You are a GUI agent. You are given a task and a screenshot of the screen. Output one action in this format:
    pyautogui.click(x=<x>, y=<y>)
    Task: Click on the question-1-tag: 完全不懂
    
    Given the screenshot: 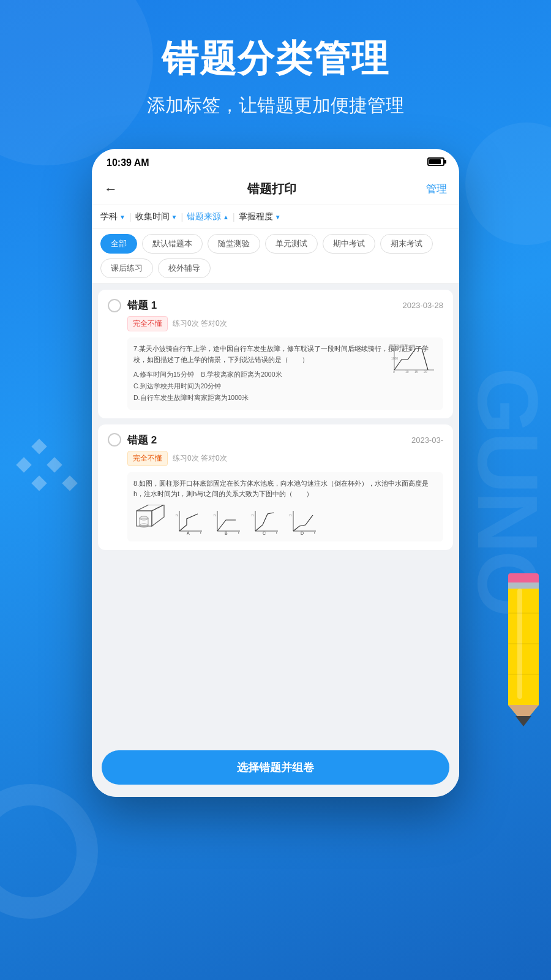 What is the action you would take?
    pyautogui.click(x=148, y=323)
    